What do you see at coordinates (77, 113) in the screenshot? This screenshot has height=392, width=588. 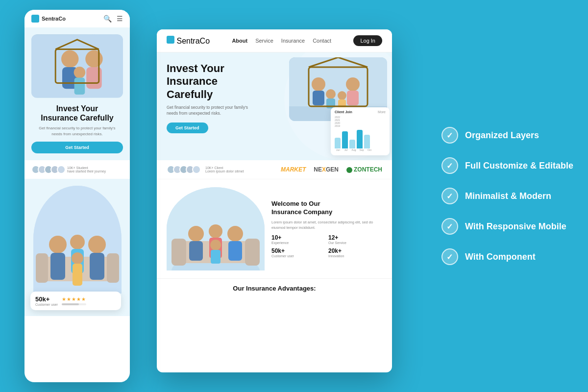 I see `mobile-hero-title: Invest Your Insurance Carefully` at bounding box center [77, 113].